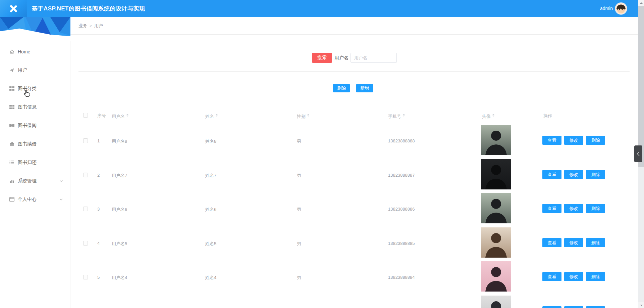  I want to click on cell-index: 3, so click(99, 209).